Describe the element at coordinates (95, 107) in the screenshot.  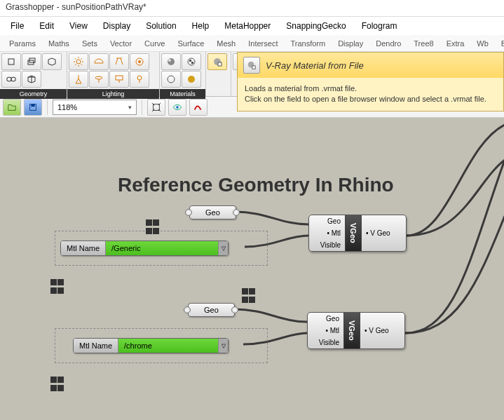
I see `zoom-input: 118%` at that location.